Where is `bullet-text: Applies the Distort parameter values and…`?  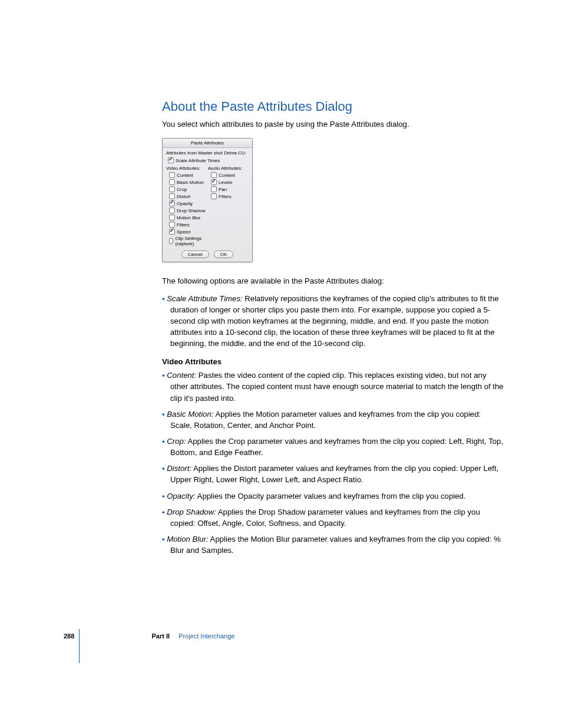 bullet-text: Applies the Distort parameter values and… is located at coordinates (335, 474).